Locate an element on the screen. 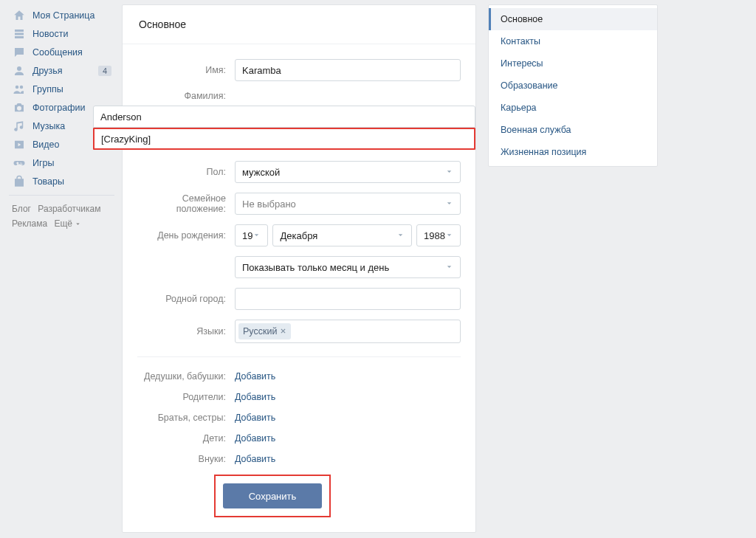 This screenshot has width=756, height=538. nav-separator is located at coordinates (62, 195).